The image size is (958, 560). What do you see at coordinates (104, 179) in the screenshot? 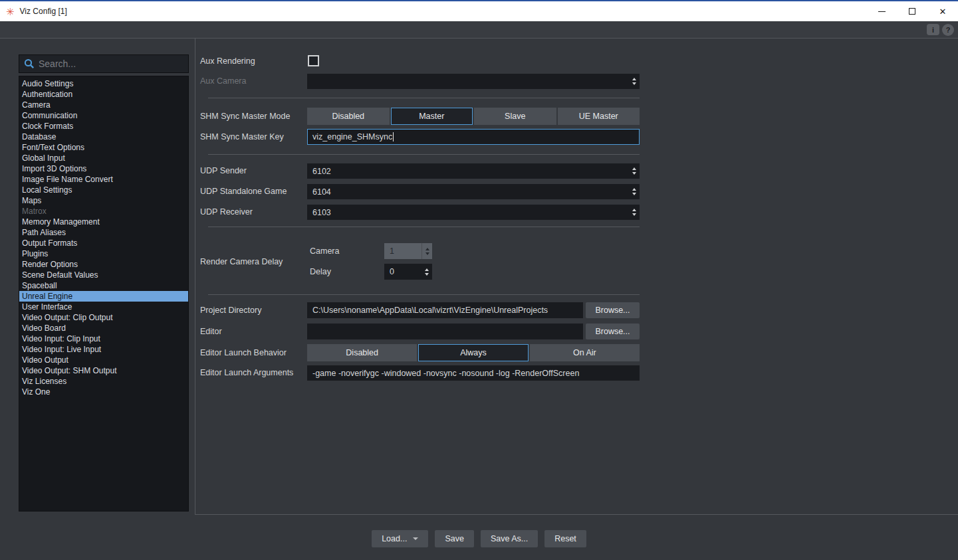
I see `sidebar-item-image-file-name-convert: Image File Name Convert` at bounding box center [104, 179].